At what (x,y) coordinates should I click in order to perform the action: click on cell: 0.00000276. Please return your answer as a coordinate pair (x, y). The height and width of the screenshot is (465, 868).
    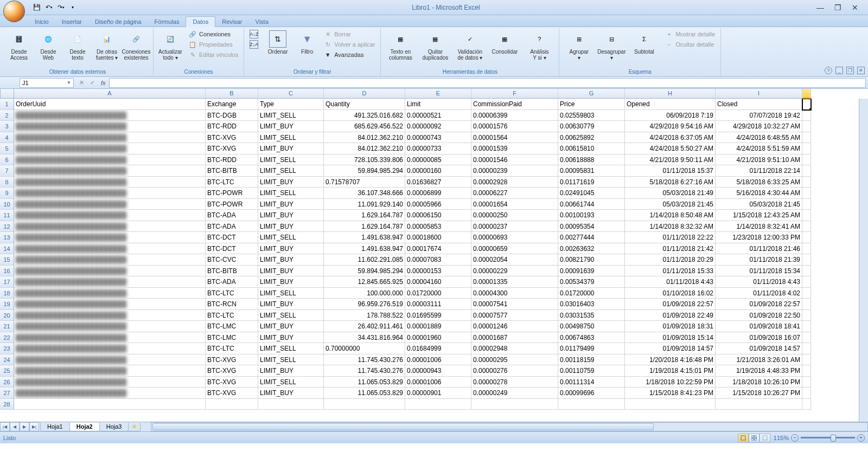
    Looking at the image, I should click on (515, 371).